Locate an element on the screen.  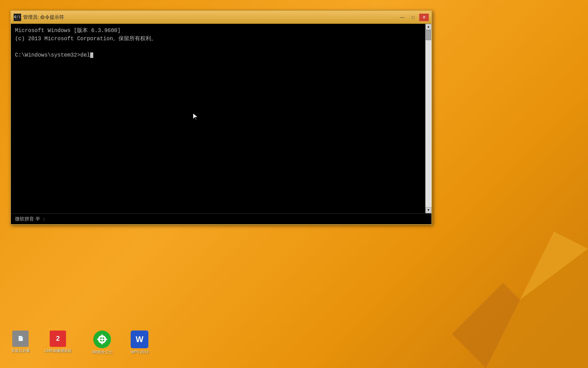
cmd-statusbar: 微软拼音 半 ： is located at coordinates (221, 219).